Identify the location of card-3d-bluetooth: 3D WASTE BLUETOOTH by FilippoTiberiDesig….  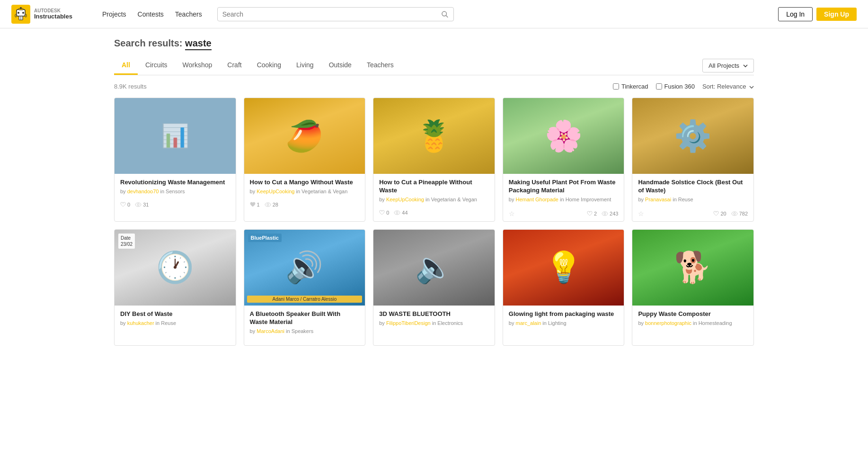
(434, 288).